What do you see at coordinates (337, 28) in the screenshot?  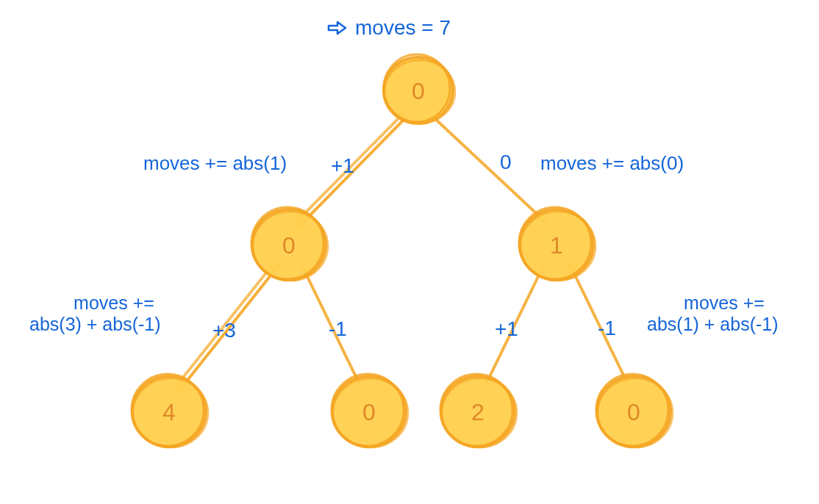 I see `arrow-right-icon` at bounding box center [337, 28].